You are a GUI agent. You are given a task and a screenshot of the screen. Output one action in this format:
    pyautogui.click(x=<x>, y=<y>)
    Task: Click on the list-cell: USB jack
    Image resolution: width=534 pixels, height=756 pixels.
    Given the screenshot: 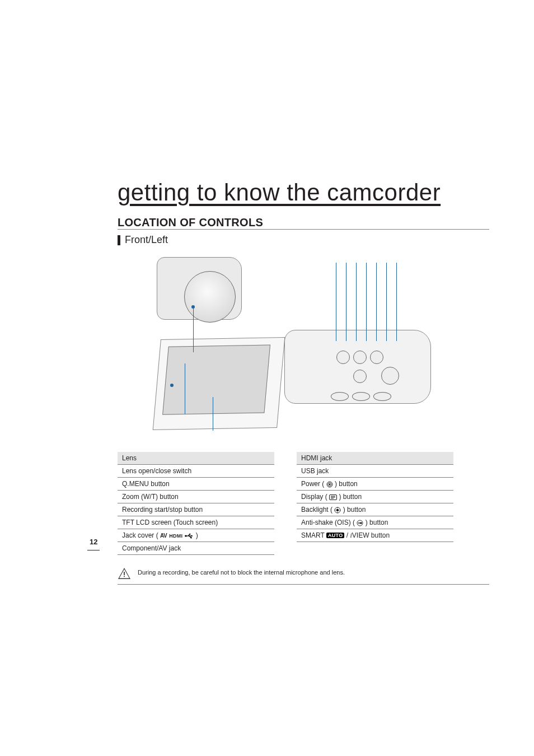 What is the action you would take?
    pyautogui.click(x=375, y=472)
    